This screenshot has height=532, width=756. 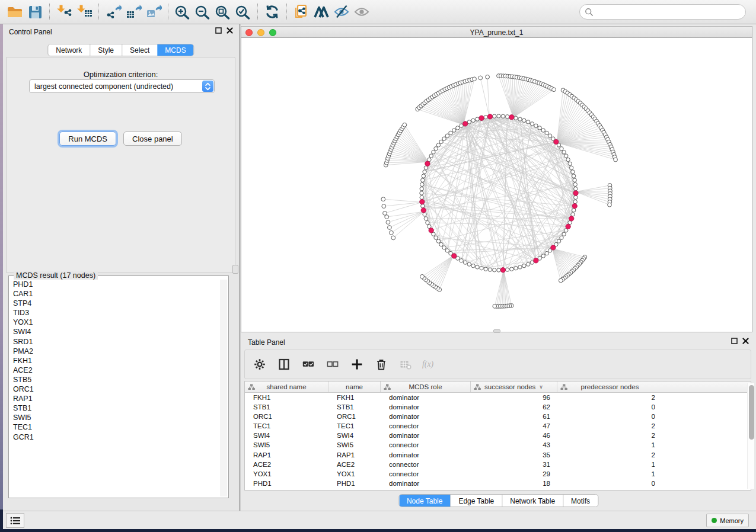 What do you see at coordinates (69, 50) in the screenshot?
I see `tab-network: Network` at bounding box center [69, 50].